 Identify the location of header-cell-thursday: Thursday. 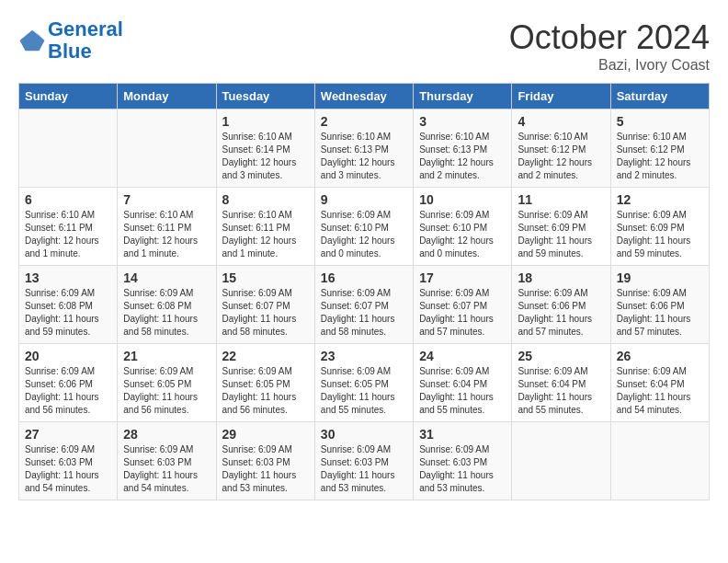
(463, 97).